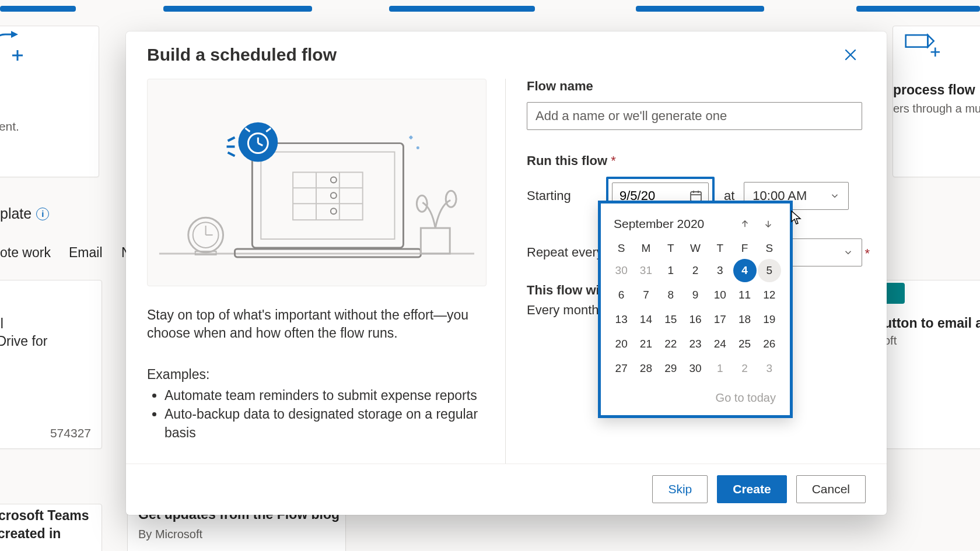  What do you see at coordinates (671, 295) in the screenshot?
I see `calendar-day: 8` at bounding box center [671, 295].